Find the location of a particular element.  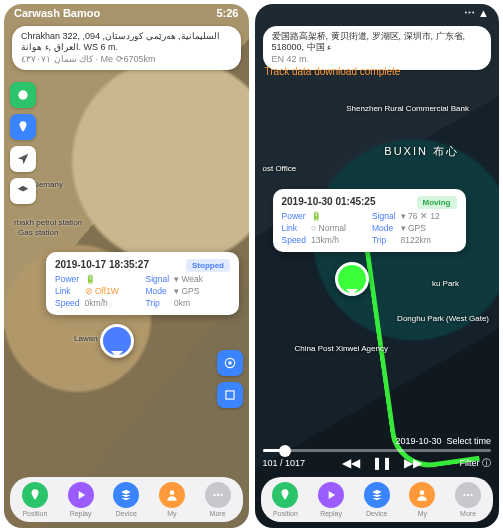

map-label: China Post Xinwei Agency is located at coordinates (342, 348).